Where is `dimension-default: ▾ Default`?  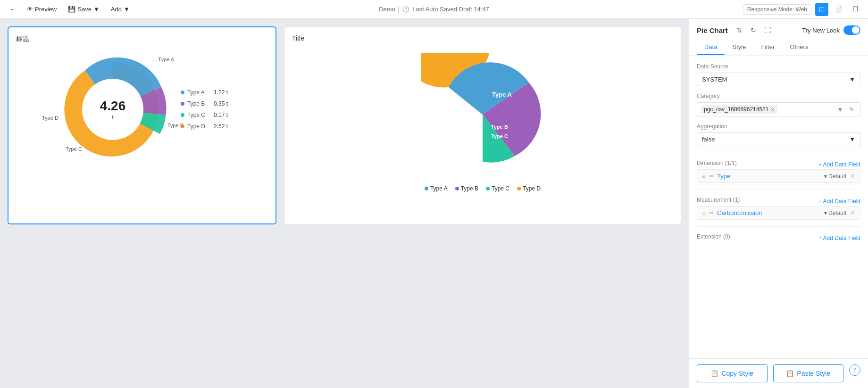 dimension-default: ▾ Default is located at coordinates (835, 176).